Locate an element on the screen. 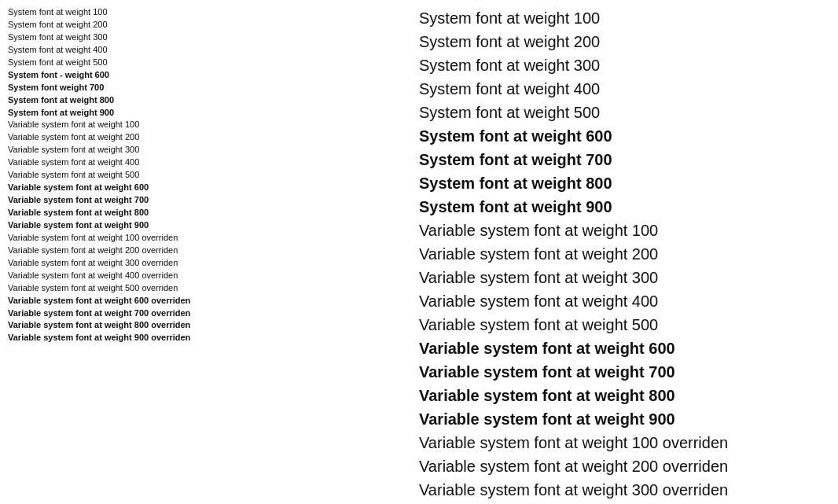 The image size is (838, 504). variable-font-sample-large: Variable system font at weight 800 is located at coordinates (616, 395).